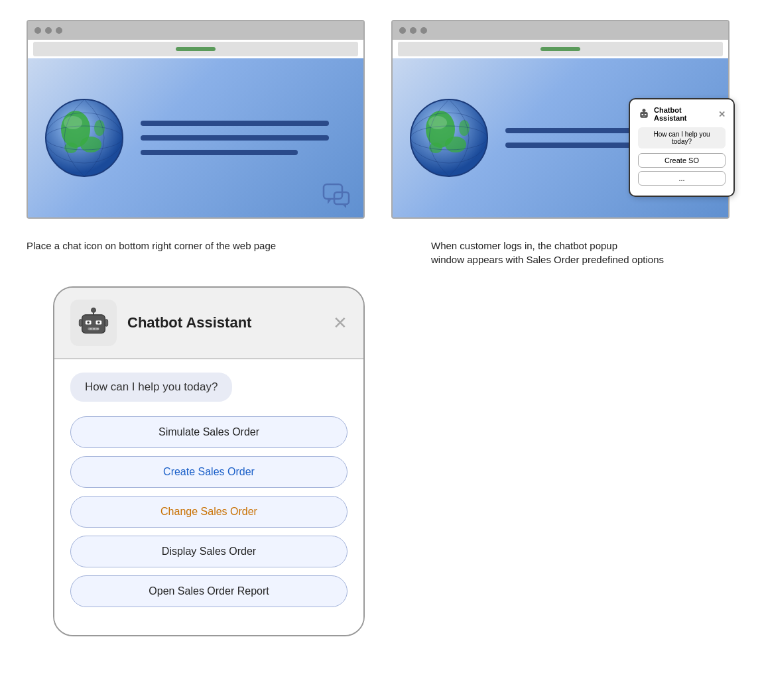  Describe the element at coordinates (560, 138) in the screenshot. I see `browser-content-right: Chatbot Assistant ✕ How can I help you t…` at that location.